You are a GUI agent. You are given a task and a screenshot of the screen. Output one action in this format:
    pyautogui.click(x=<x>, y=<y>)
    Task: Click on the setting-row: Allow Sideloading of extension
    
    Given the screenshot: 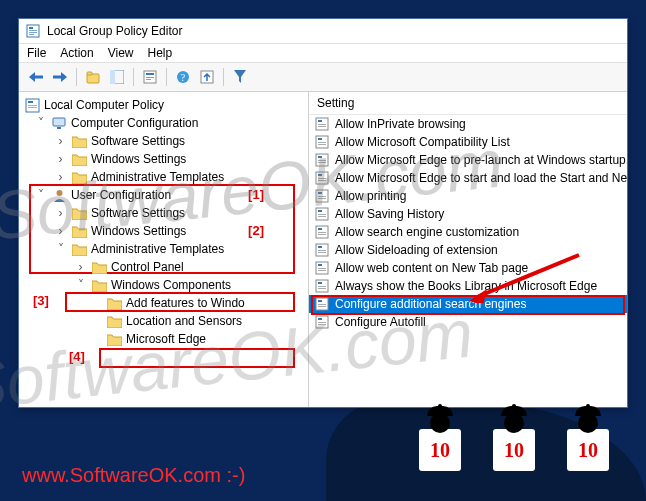 What is the action you would take?
    pyautogui.click(x=468, y=250)
    